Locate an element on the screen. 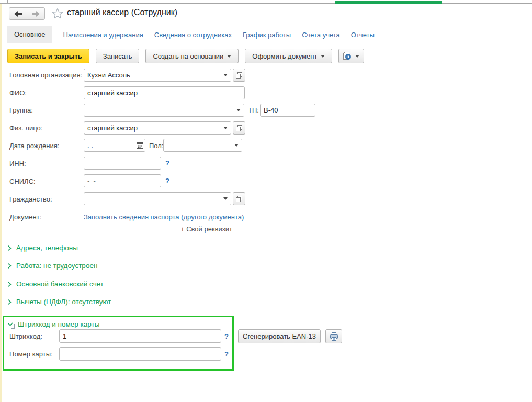 The image size is (532, 402). document-import-icon is located at coordinates (347, 56).